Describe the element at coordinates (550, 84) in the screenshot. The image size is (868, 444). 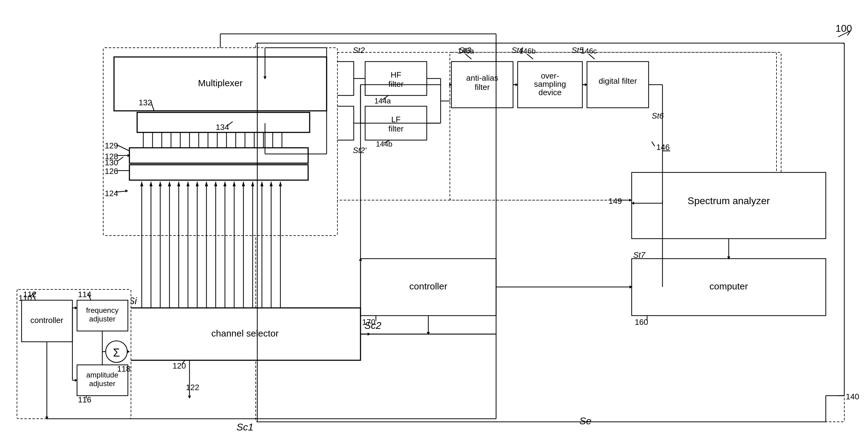
I see `oversampling-label2: sampling` at that location.